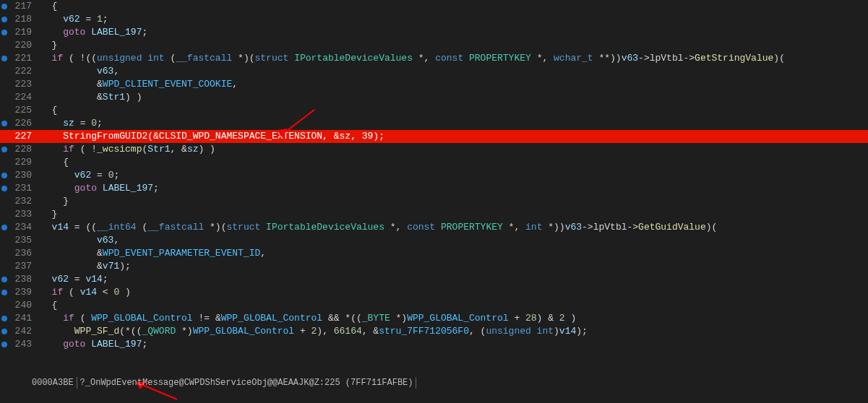 The height and width of the screenshot is (403, 868). What do you see at coordinates (434, 46) in the screenshot?
I see `code-line: 220 }` at bounding box center [434, 46].